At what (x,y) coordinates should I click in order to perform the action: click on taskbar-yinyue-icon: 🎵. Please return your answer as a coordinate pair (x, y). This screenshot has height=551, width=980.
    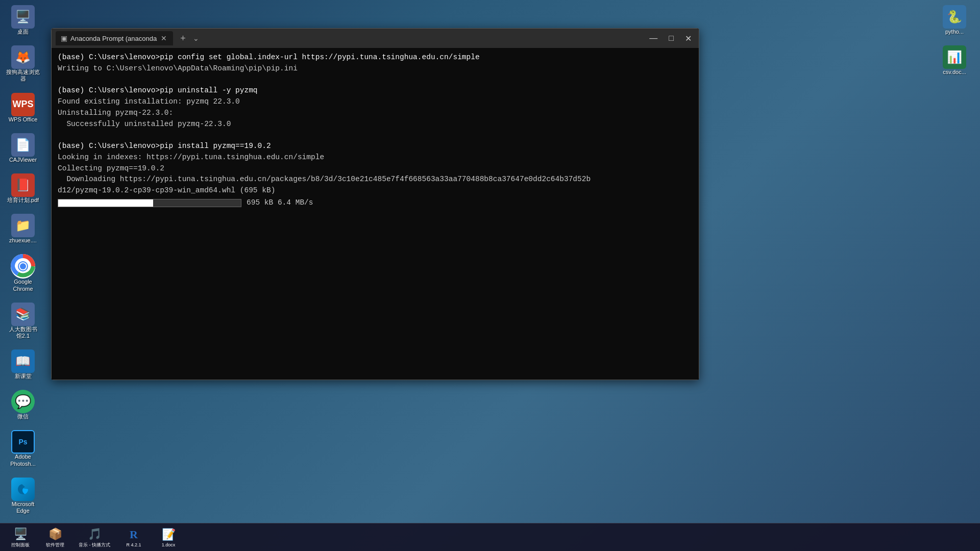
    Looking at the image, I should click on (94, 534).